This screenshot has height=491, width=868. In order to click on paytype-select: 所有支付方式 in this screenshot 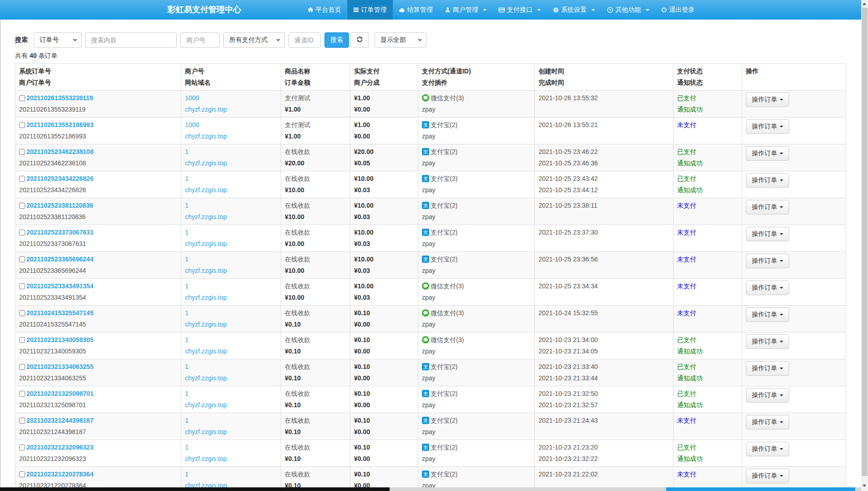, I will do `click(254, 40)`.